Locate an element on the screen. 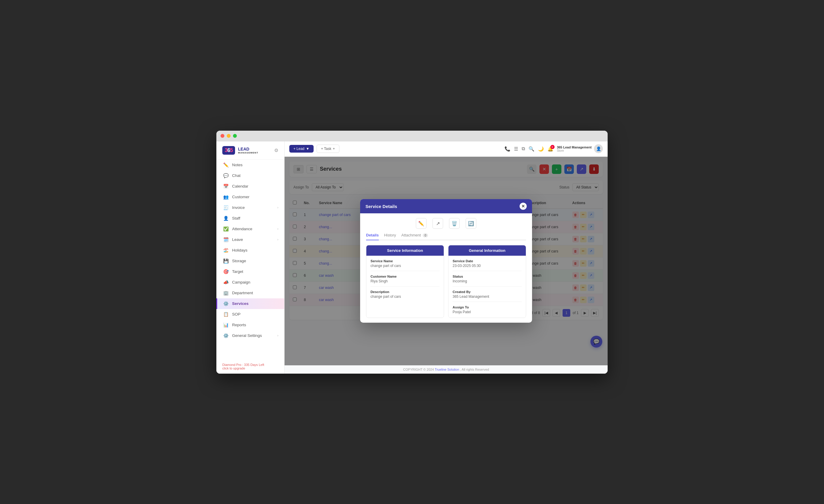 The width and height of the screenshot is (824, 504). modal-share-btn: ↗ is located at coordinates (438, 223).